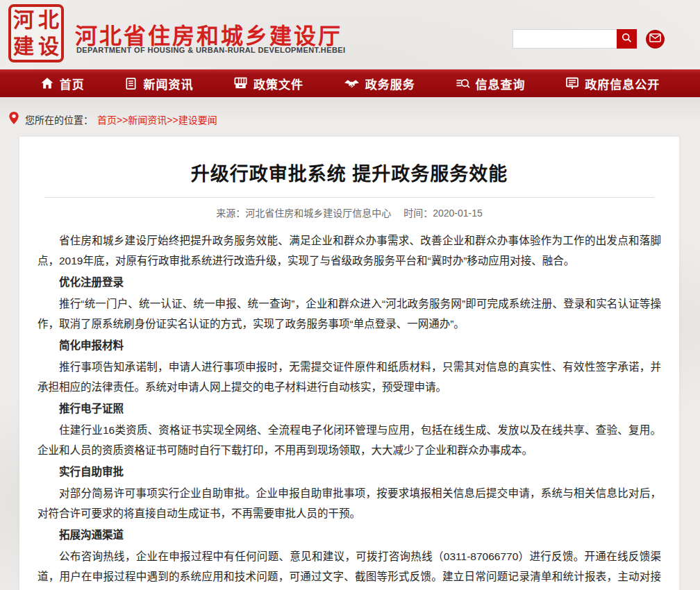  I want to click on breadcrumb-links: 首页>>新闻资讯>>建设要闻, so click(157, 119).